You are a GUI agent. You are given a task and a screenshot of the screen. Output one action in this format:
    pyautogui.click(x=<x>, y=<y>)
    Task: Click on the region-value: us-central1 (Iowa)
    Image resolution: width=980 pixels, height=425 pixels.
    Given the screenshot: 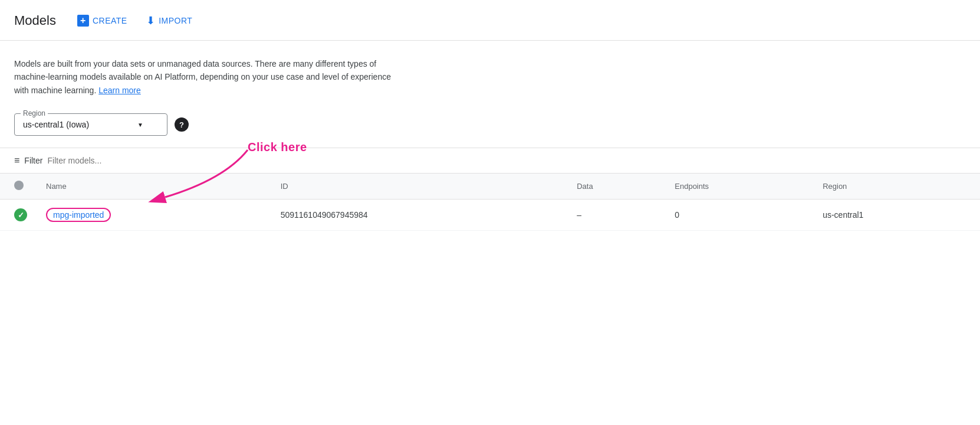 What is the action you would take?
    pyautogui.click(x=56, y=125)
    